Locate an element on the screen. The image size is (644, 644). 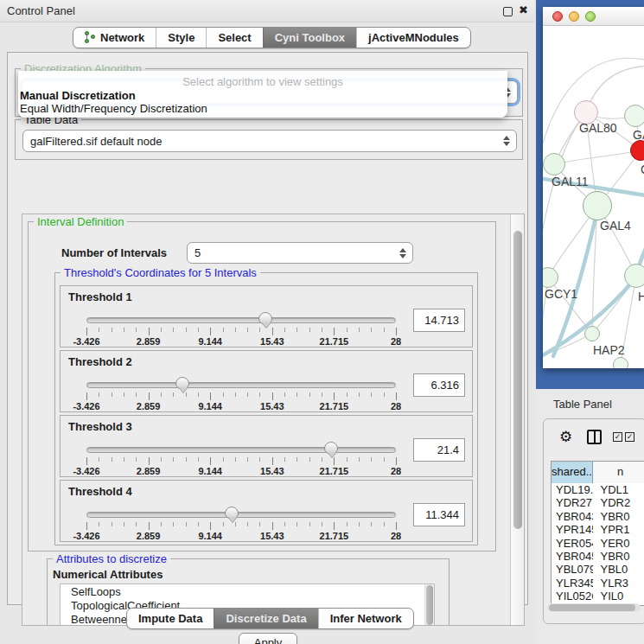
popup-item-manual-discretization: Manual Discretization is located at coordinates (263, 95).